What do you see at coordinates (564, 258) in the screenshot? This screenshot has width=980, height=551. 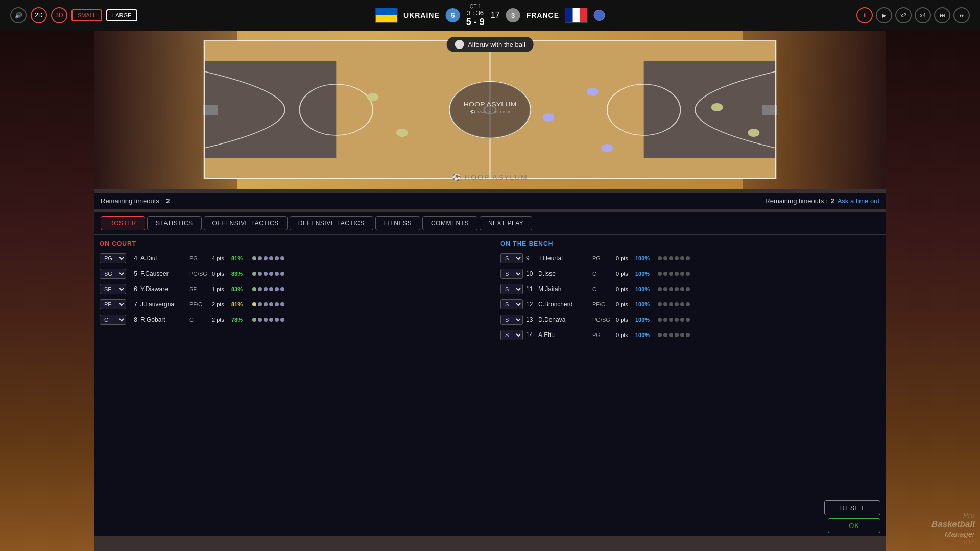 I see `bench1-name: T.Heurtal` at bounding box center [564, 258].